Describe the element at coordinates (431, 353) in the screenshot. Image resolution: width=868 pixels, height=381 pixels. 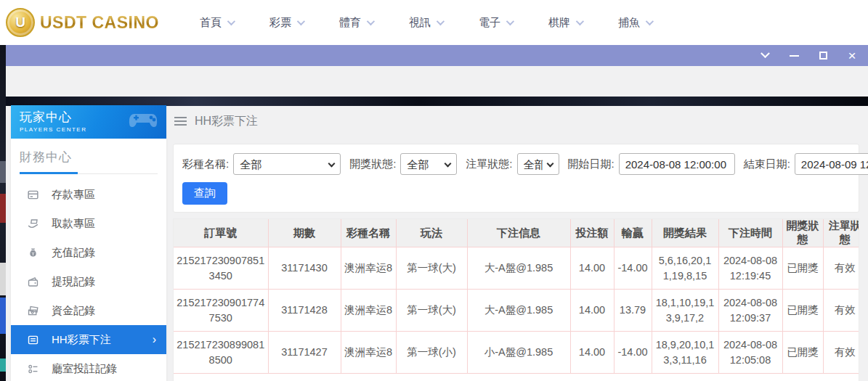
I see `cell-play-type: 第一球(小)` at that location.